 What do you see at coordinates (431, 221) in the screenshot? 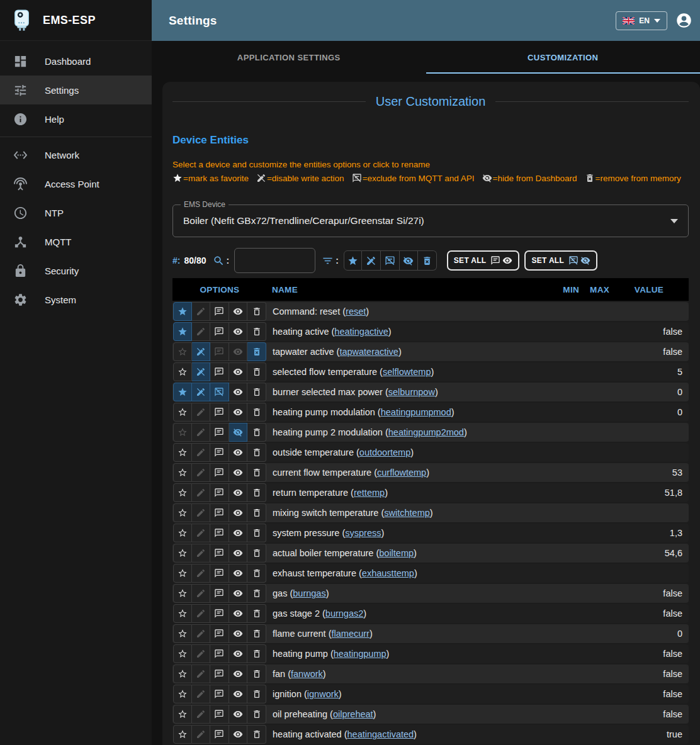
I see `ems-device-select: EMS Device Boiler (Nefit GBx72/Trendline…` at bounding box center [431, 221].